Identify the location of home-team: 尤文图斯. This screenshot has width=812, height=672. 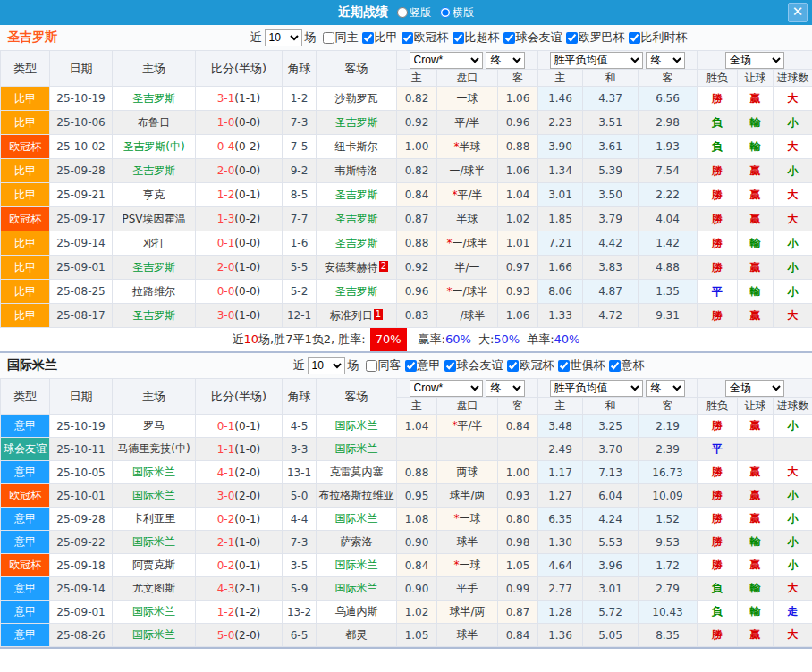
(154, 589).